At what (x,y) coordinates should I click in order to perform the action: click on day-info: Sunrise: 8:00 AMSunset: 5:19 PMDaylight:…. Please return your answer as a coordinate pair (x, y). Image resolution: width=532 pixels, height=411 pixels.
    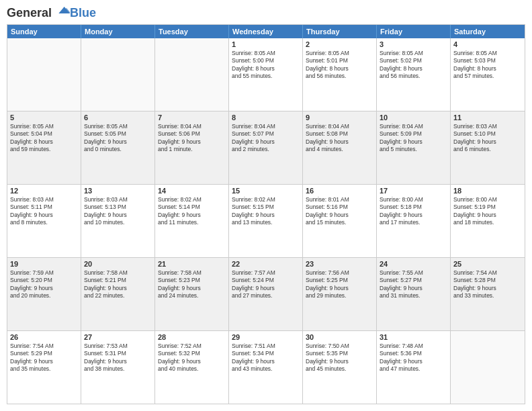
    Looking at the image, I should click on (488, 212).